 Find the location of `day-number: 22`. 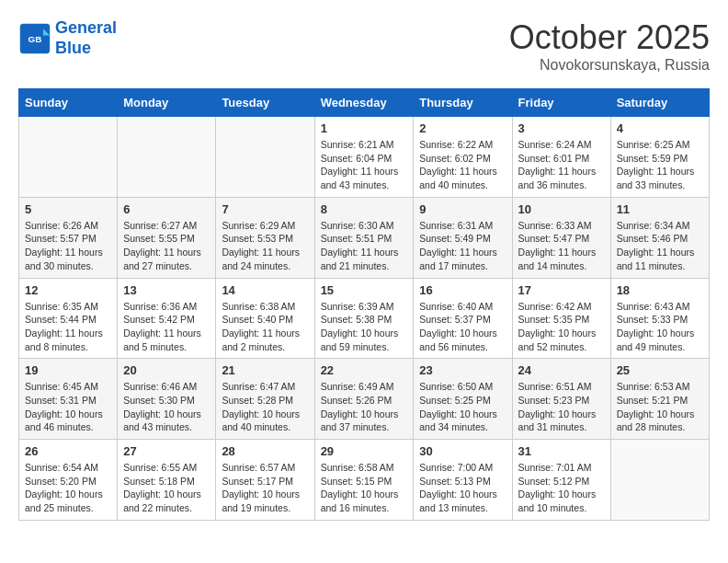

day-number: 22 is located at coordinates (364, 370).